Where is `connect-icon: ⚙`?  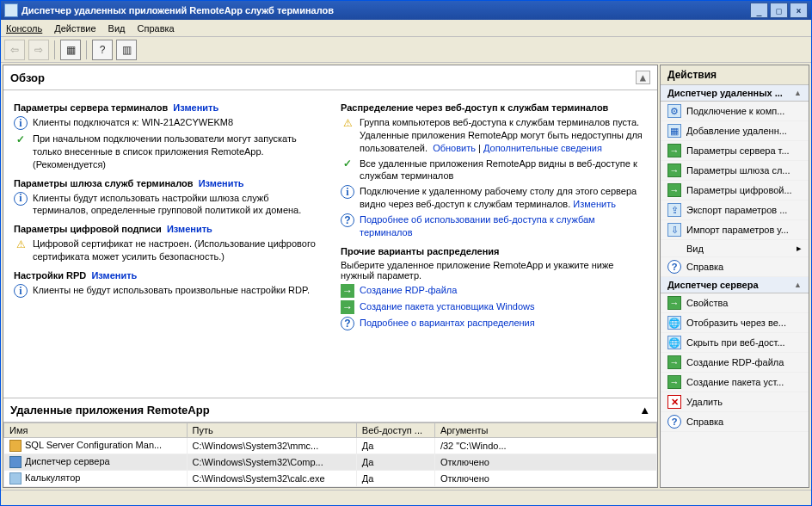 connect-icon: ⚙ is located at coordinates (674, 111).